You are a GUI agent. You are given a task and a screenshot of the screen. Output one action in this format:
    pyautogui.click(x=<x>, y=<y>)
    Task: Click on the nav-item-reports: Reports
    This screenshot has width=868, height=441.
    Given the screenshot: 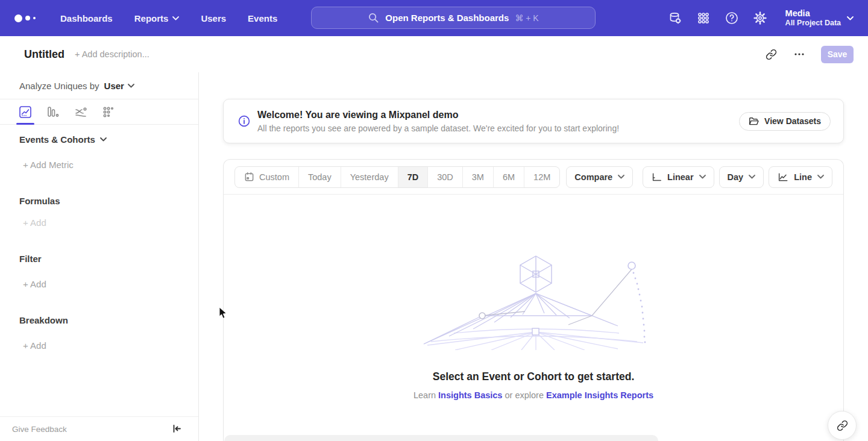 What is the action you would take?
    pyautogui.click(x=157, y=18)
    